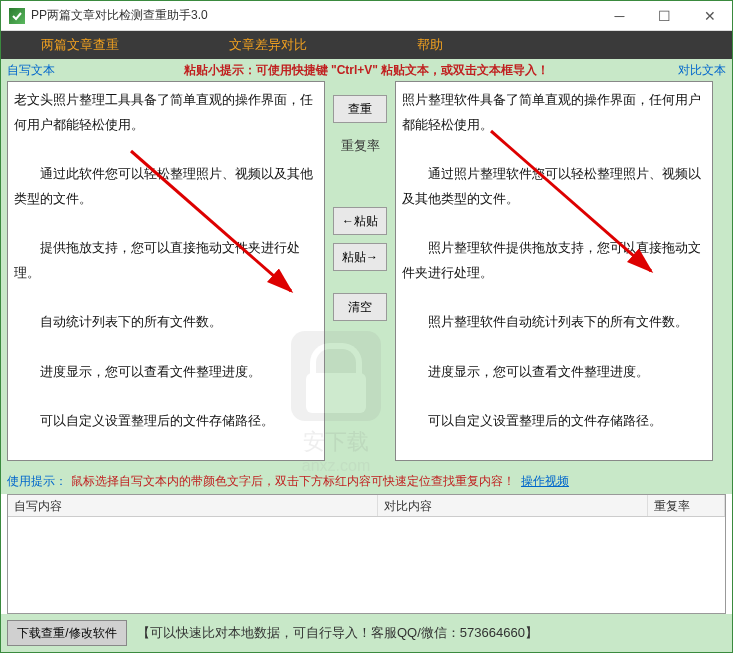  I want to click on app-icon, so click(17, 16).